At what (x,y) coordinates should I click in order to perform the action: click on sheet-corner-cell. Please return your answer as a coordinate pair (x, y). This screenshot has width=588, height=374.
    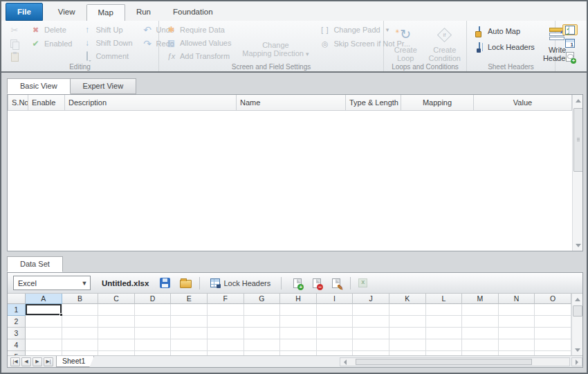
    Looking at the image, I should click on (17, 299).